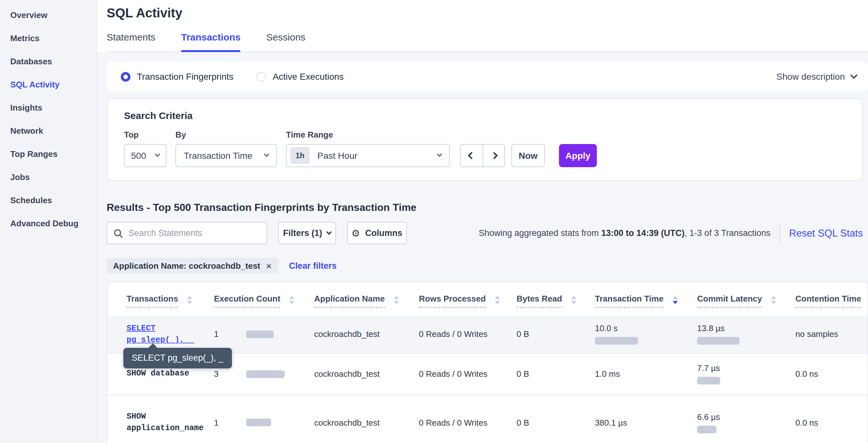 This screenshot has height=443, width=868. Describe the element at coordinates (48, 224) in the screenshot. I see `sidebar-item-advanced-debug: Advanced Debug` at that location.